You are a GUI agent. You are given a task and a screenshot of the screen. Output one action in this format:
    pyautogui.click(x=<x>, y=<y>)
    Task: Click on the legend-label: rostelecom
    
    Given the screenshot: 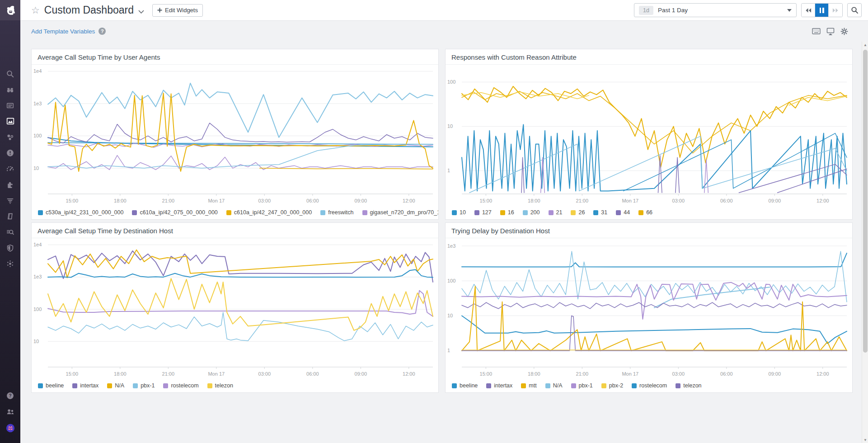 What is the action you would take?
    pyautogui.click(x=184, y=386)
    